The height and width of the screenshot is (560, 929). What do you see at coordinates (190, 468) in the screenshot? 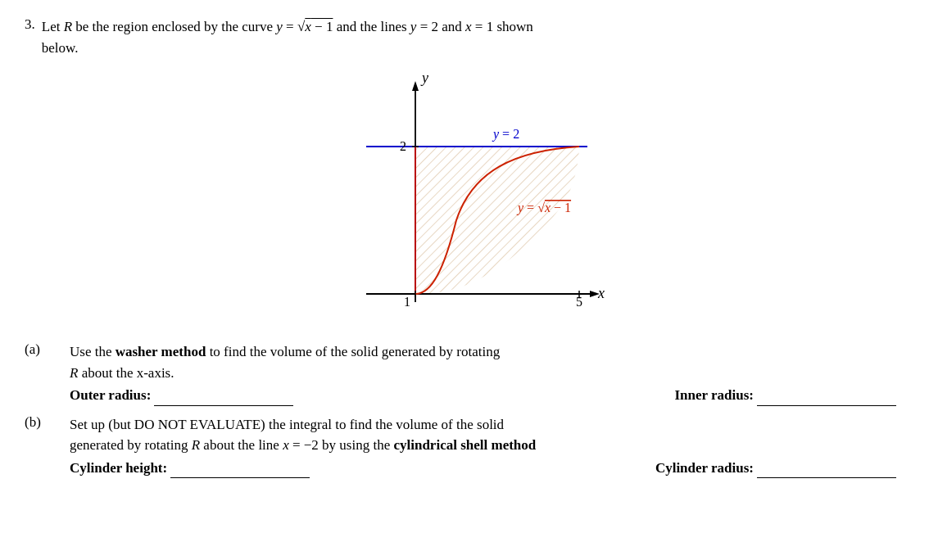
I see `cylinder-height-pair: Cylinder height:` at bounding box center [190, 468].